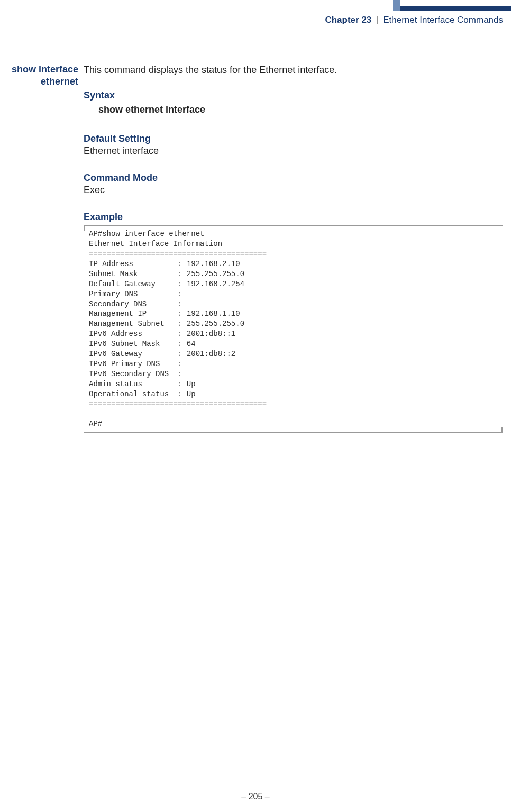 The height and width of the screenshot is (812, 511). I want to click on default-setting-value: Ethernet interface, so click(293, 151).